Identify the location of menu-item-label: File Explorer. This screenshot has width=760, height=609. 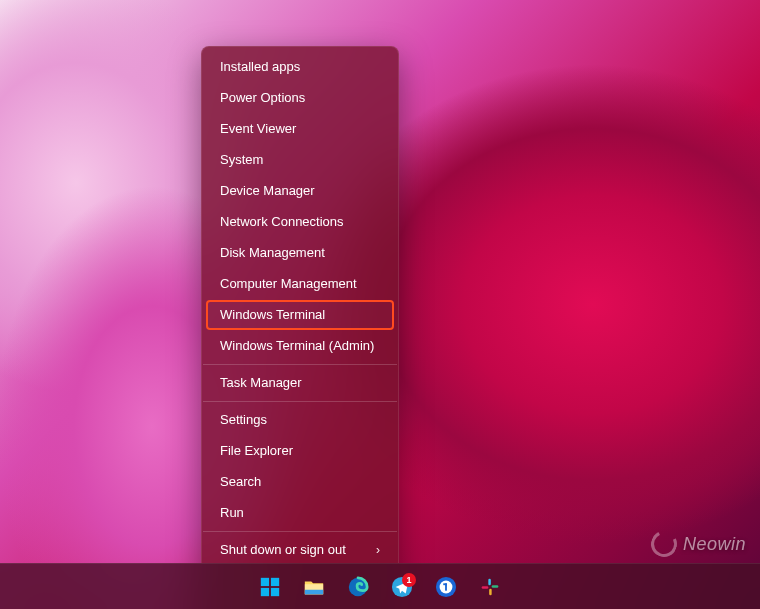
(256, 451).